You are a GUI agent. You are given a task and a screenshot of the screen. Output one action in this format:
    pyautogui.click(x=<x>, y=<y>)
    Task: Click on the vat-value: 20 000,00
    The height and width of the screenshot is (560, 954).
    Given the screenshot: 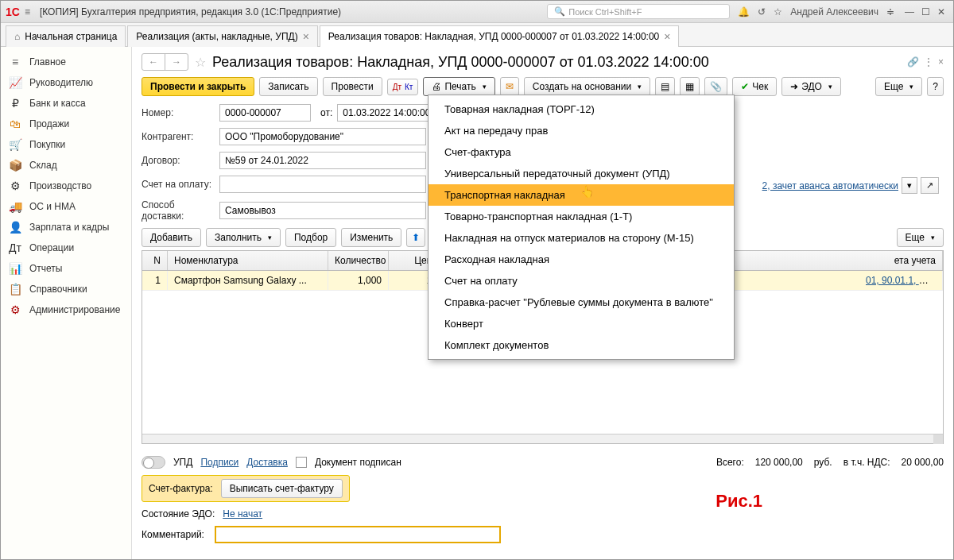 What is the action you would take?
    pyautogui.click(x=922, y=462)
    